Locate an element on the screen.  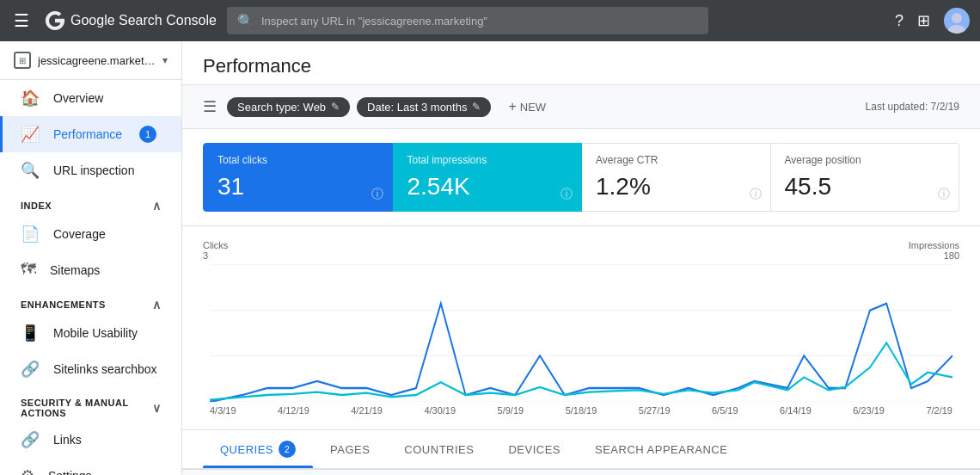
metric-impressions-help-icon: ⓘ is located at coordinates (567, 194).